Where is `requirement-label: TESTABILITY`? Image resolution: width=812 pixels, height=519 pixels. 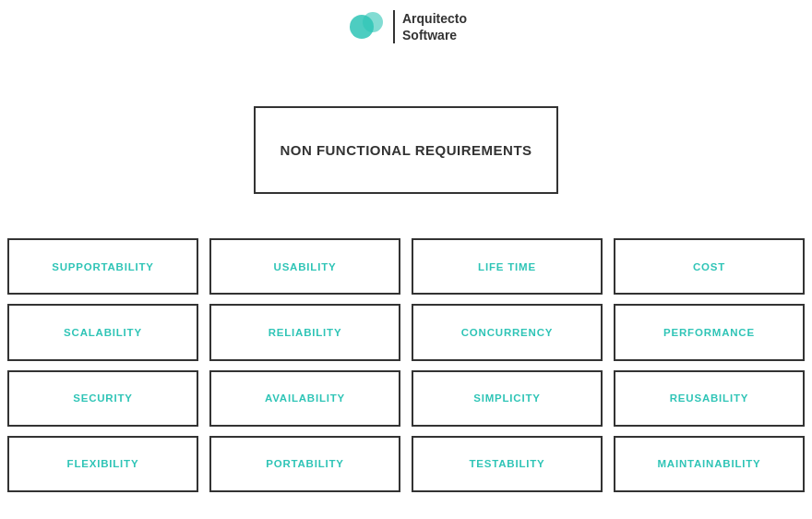
requirement-label: TESTABILITY is located at coordinates (507, 464).